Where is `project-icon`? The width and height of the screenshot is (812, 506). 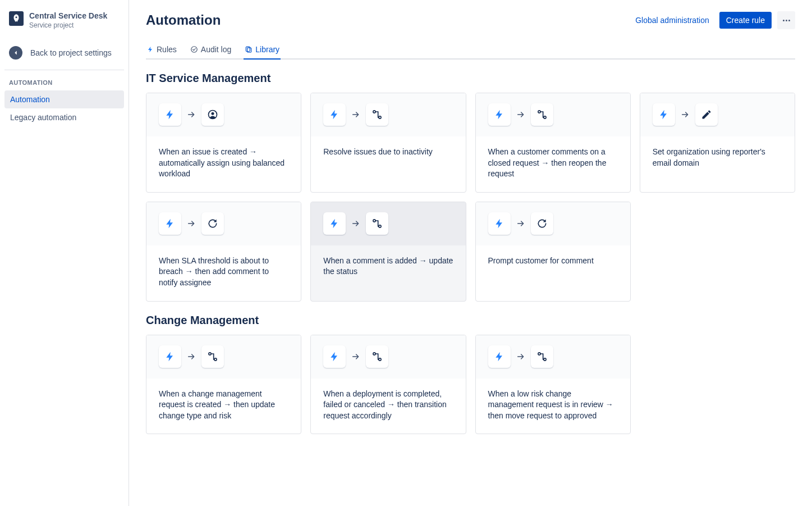
project-icon is located at coordinates (16, 19).